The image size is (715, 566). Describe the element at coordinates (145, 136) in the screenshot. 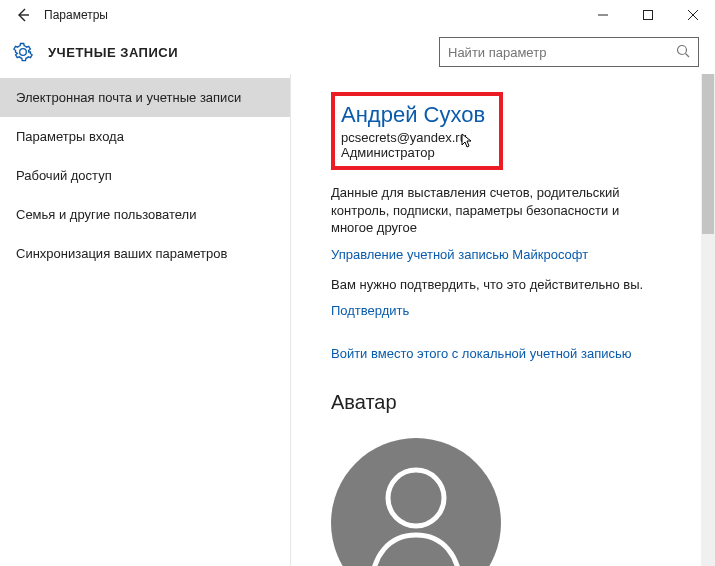

I see `sidebar-item-signin-options: Параметры входа` at that location.